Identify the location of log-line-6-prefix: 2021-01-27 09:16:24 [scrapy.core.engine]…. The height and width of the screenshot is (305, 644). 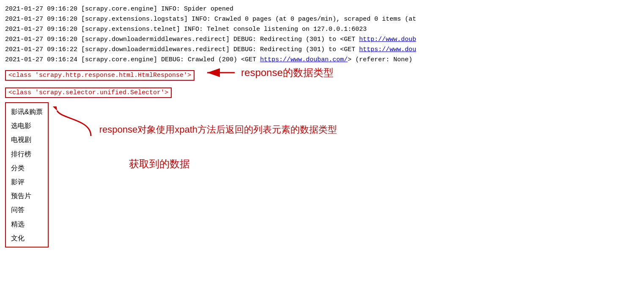
(133, 60).